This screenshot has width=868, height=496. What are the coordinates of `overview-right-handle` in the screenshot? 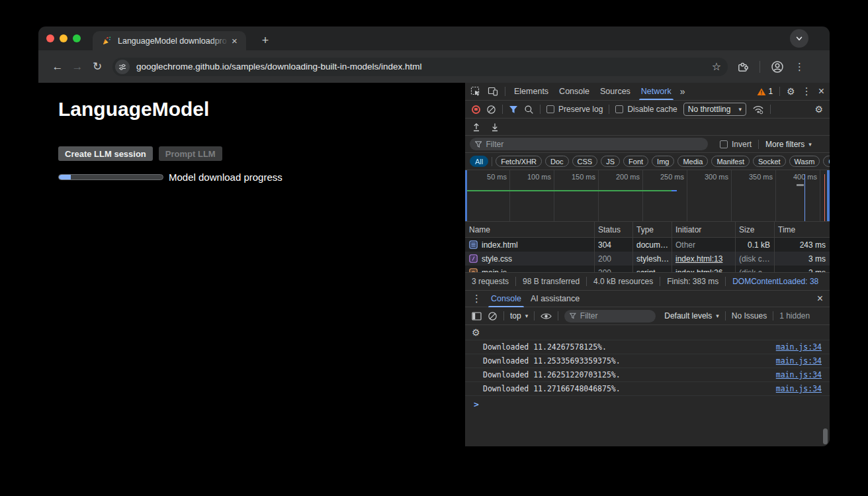 It's located at (828, 196).